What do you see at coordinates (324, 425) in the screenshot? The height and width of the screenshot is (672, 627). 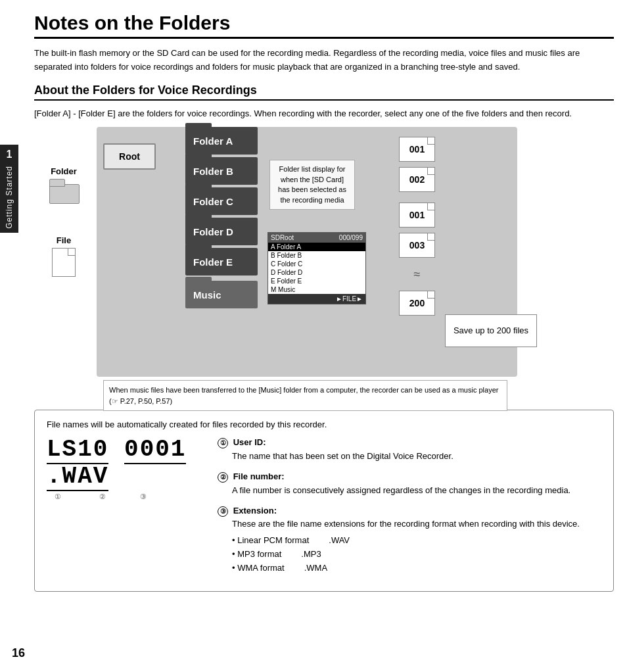 I see `bottom-intro: File names will be automatically created…` at bounding box center [324, 425].